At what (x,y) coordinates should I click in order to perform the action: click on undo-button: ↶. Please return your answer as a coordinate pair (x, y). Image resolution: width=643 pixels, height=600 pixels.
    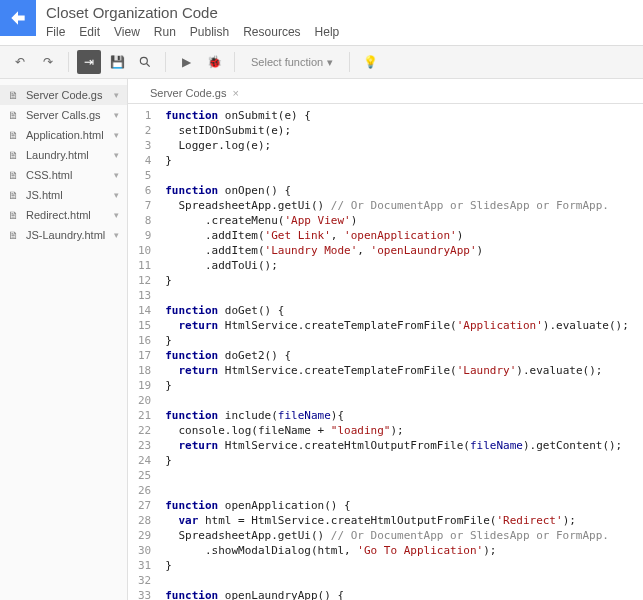
    Looking at the image, I should click on (20, 62).